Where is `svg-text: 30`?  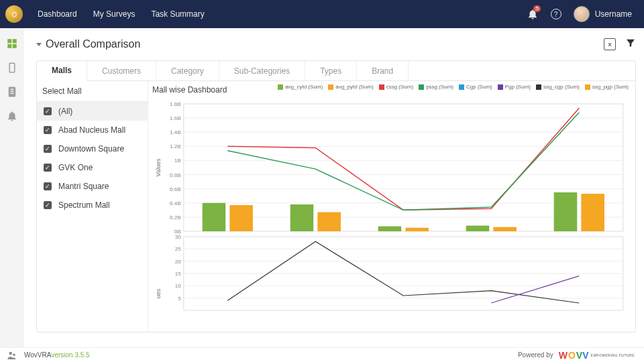
svg-text: 30 is located at coordinates (178, 237).